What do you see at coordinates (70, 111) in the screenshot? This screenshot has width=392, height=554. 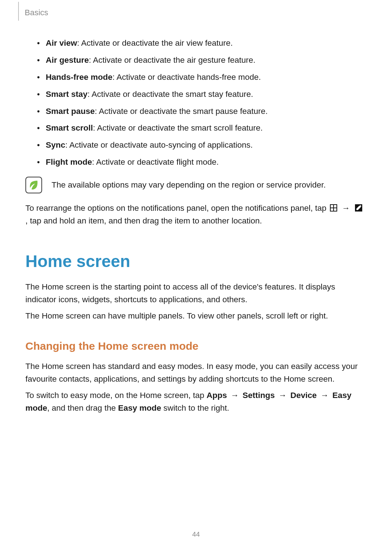 I see `feature-term: Smart pause` at bounding box center [70, 111].